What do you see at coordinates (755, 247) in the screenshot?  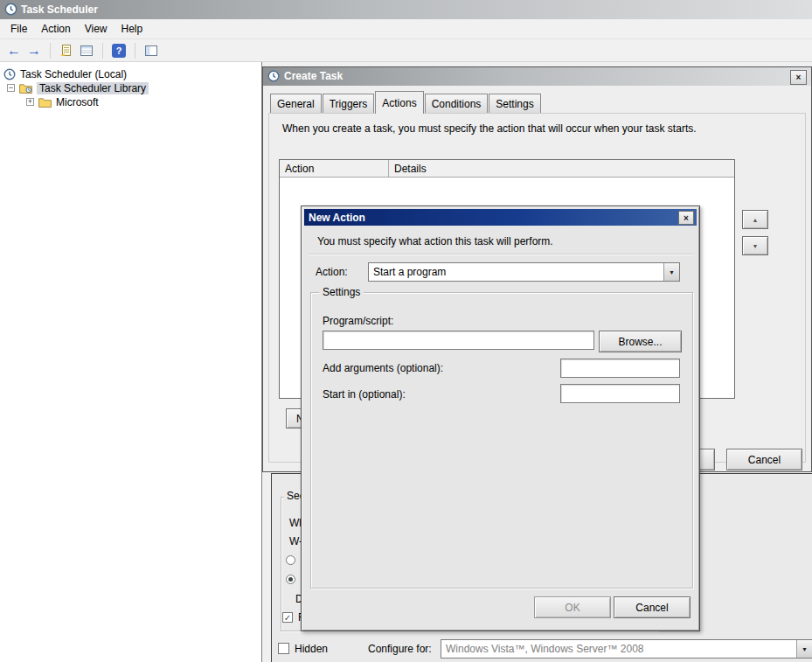 I see `down-arrow-icon: ▼` at bounding box center [755, 247].